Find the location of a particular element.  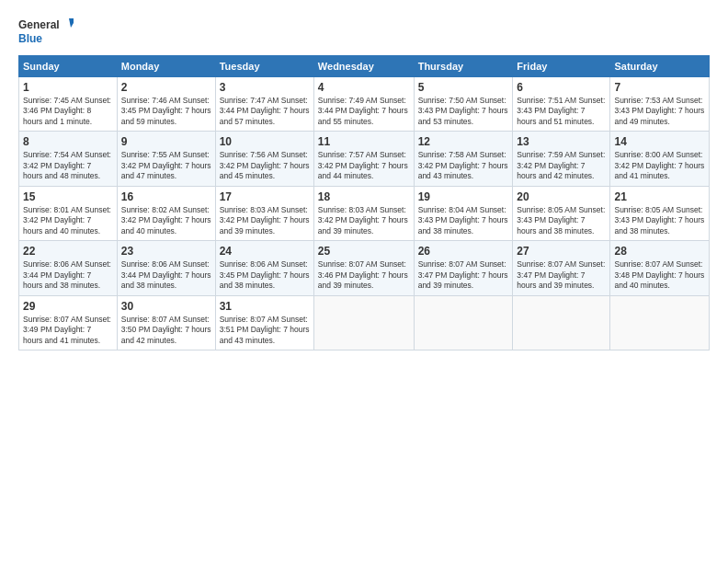

day-info: Sunrise: 7:58 AM Sunset: 3:42 PM Dayligh… is located at coordinates (463, 166).